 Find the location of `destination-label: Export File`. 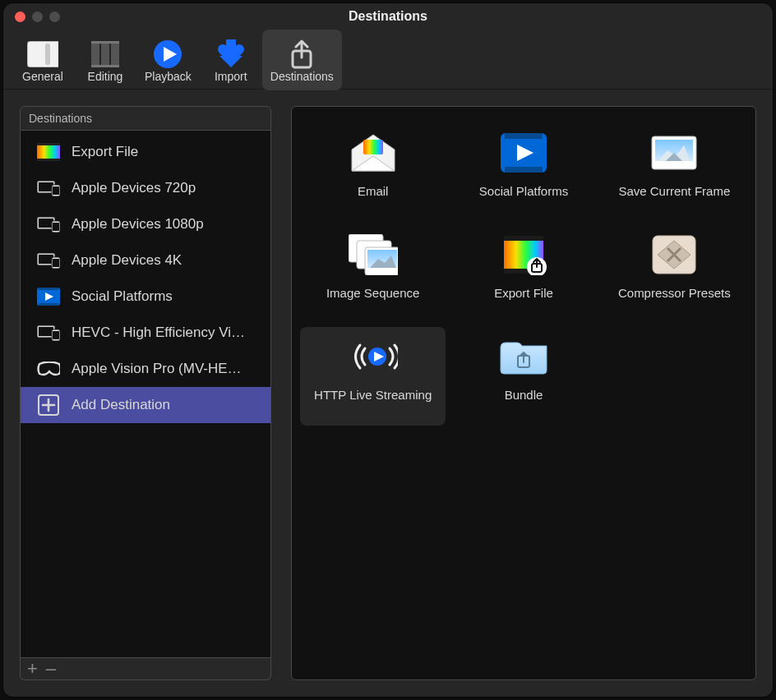

destination-label: Export File is located at coordinates (524, 292).